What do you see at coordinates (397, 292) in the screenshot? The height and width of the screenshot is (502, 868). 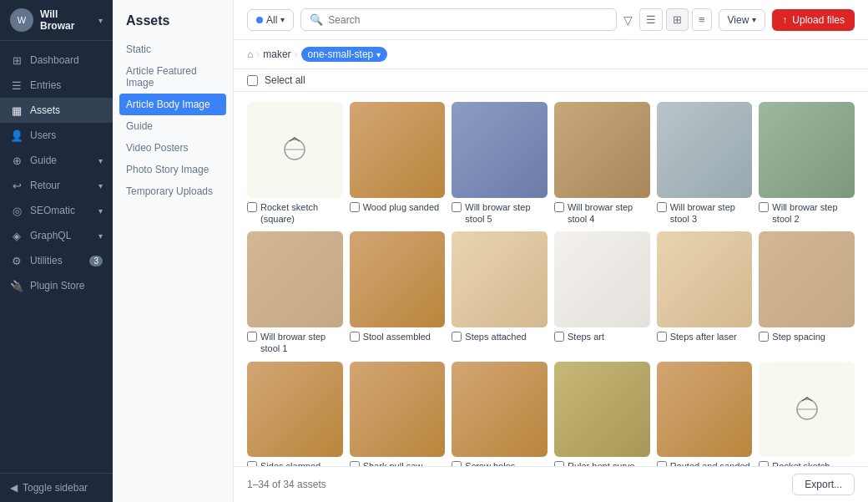 I see `asset-item: Stool assembled` at bounding box center [397, 292].